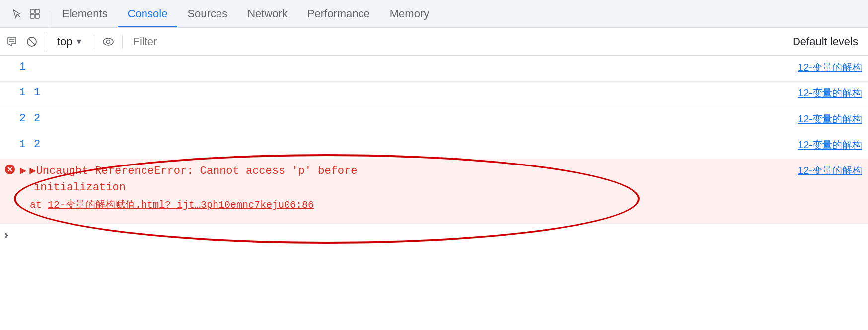 Image resolution: width=868 pixels, height=330 pixels. Describe the element at coordinates (148, 14) in the screenshot. I see `tab-console: Console` at that location.